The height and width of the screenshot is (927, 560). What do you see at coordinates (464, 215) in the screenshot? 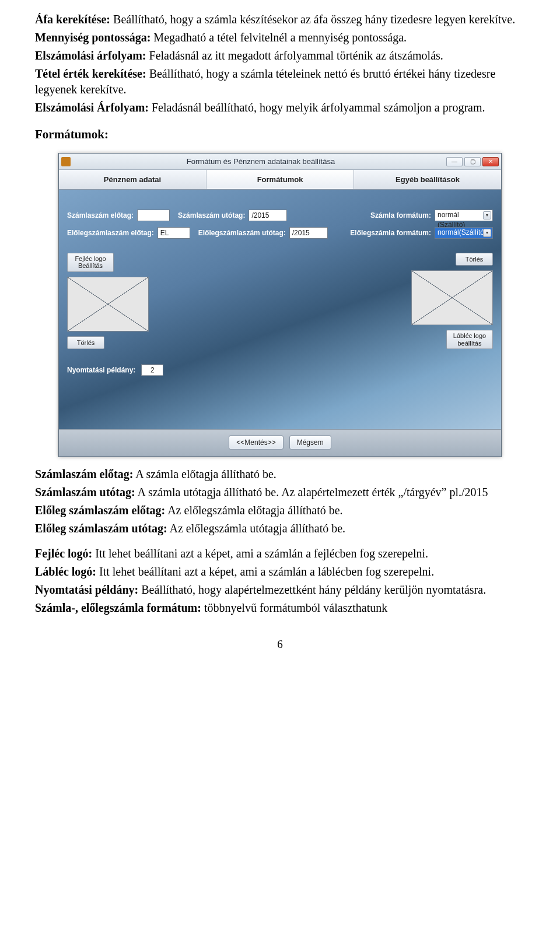
I see `szamla-formatum-select: normál (Szállító) ▾` at bounding box center [464, 215].